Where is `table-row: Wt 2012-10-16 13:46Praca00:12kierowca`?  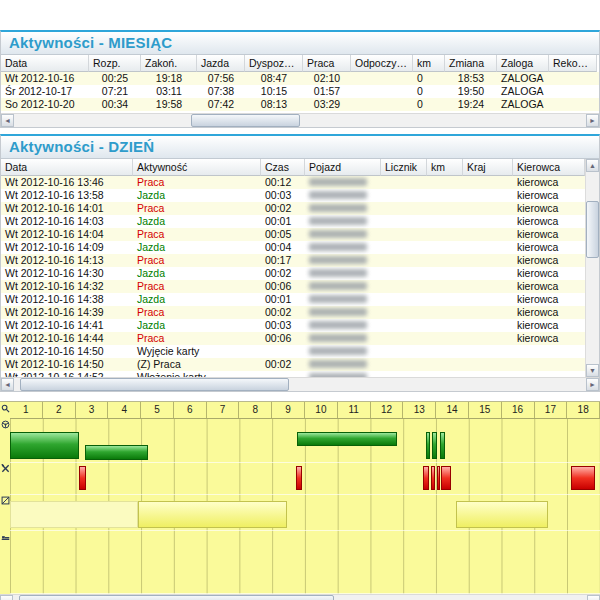
table-row: Wt 2012-10-16 13:46Praca00:12kierowca is located at coordinates (293, 182).